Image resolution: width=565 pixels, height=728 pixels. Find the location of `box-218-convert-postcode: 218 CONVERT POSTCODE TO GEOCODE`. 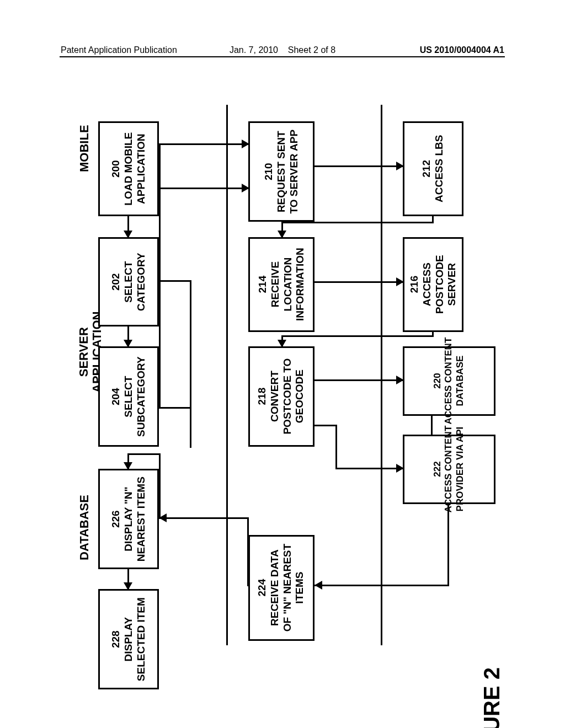

box-218-convert-postcode: 218 CONVERT POSTCODE TO GEOCODE is located at coordinates (281, 397).